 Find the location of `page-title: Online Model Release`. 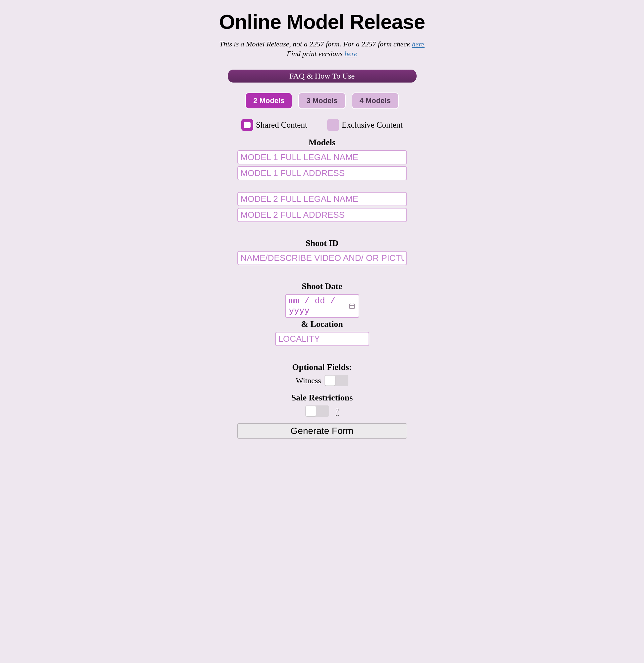

page-title: Online Model Release is located at coordinates (322, 22).